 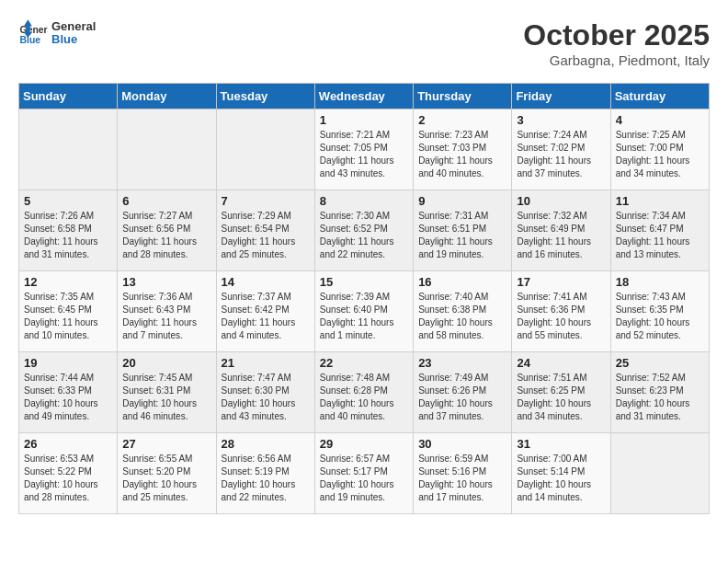 I want to click on day-number: 27, so click(x=166, y=443).